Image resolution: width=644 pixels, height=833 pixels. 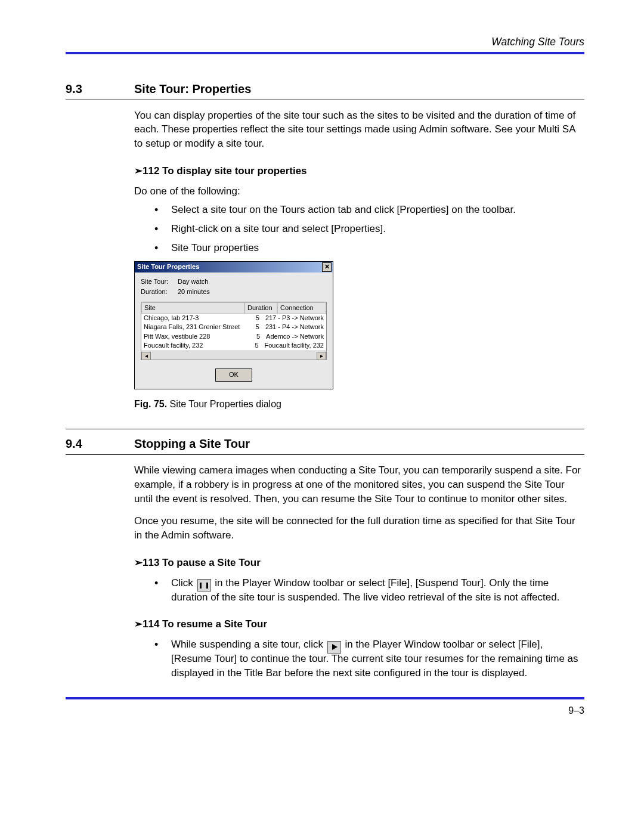 What do you see at coordinates (359, 130) in the screenshot?
I see `intro-paragraph: You can display properties of the site t…` at bounding box center [359, 130].